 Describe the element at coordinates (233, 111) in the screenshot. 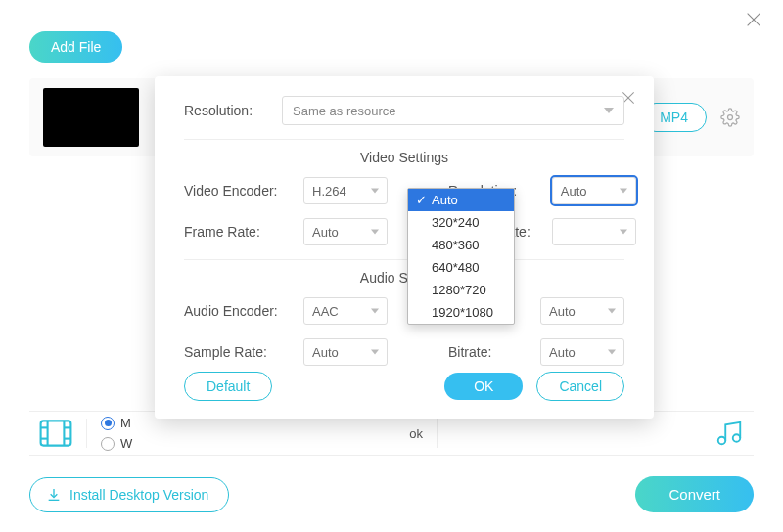

I see `resolution-label: Resolution:` at that location.